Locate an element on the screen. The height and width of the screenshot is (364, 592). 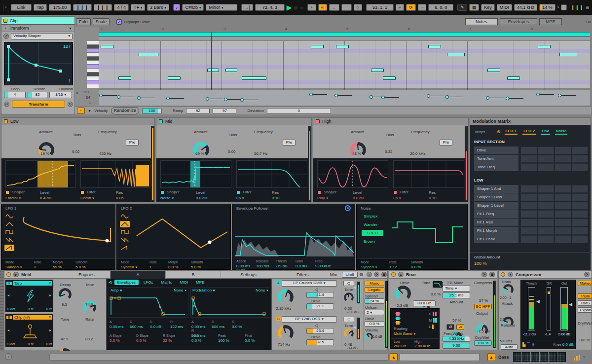
fb-freq-field: 4.33 kHz is located at coordinates (456, 339).